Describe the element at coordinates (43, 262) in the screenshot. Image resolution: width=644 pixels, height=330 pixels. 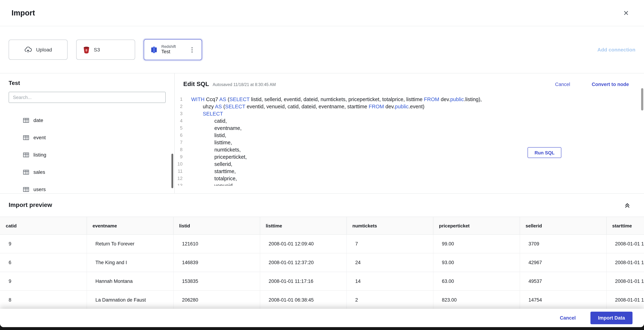
I see `table-cell: 6` at that location.